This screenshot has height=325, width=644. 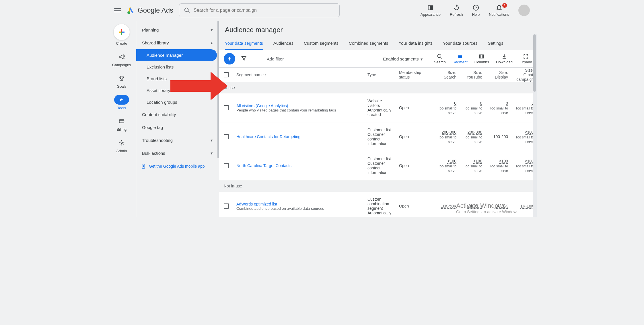 What do you see at coordinates (131, 10) in the screenshot?
I see `google-ads-logo-icon` at bounding box center [131, 10].